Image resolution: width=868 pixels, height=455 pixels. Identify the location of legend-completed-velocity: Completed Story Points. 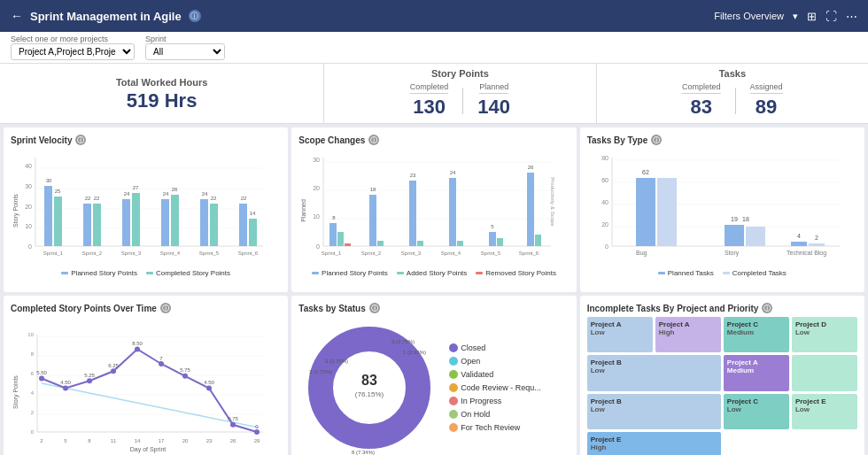
(188, 273).